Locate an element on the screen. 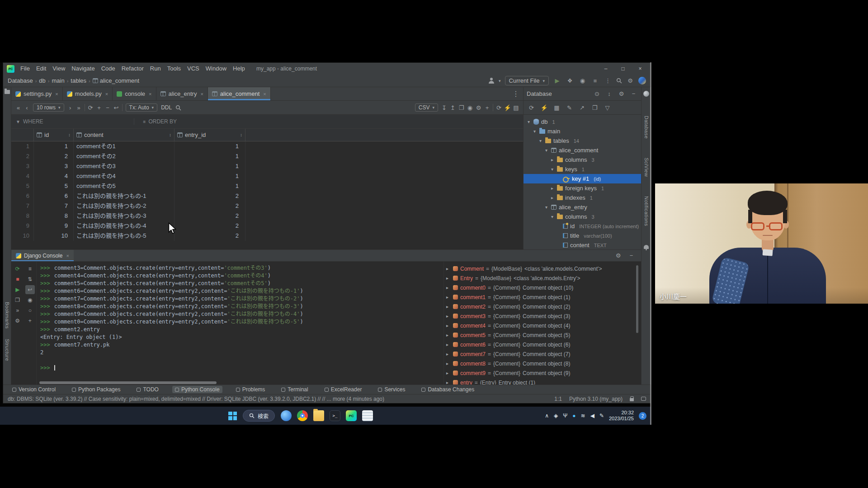  rerun-icon: ⟳ is located at coordinates (18, 269).